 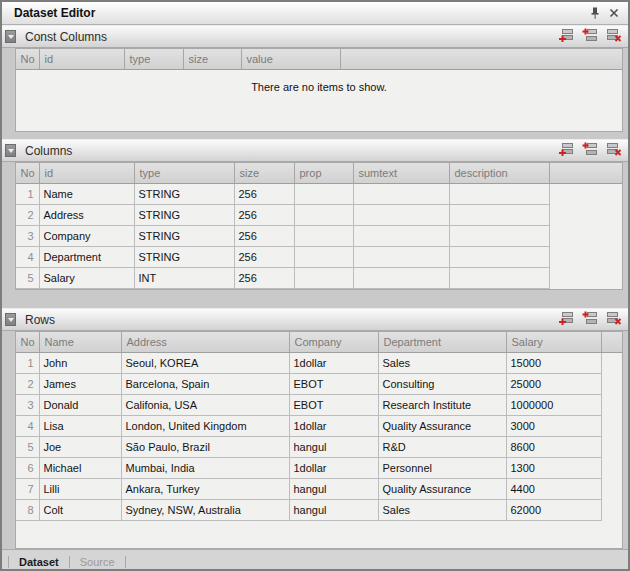 I want to click on cell: Name, so click(x=86, y=194).